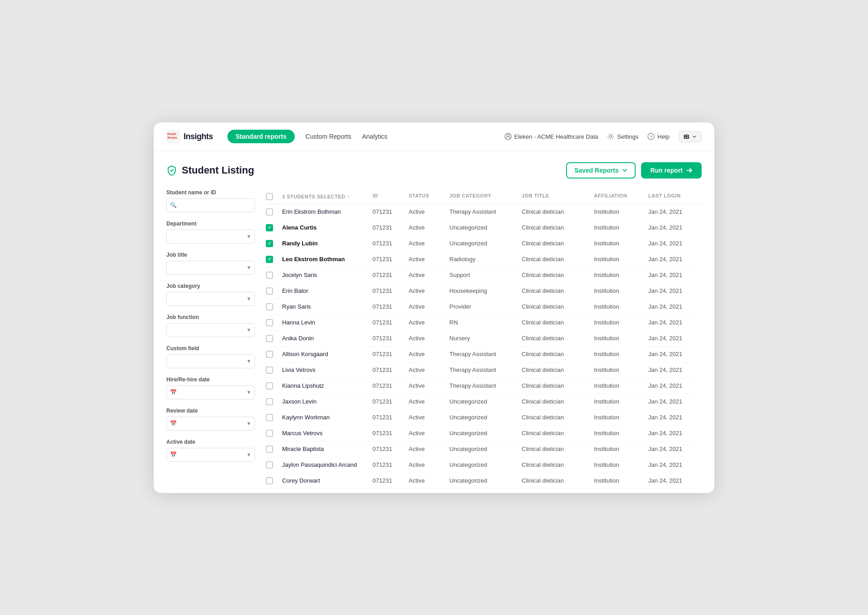  What do you see at coordinates (484, 228) in the screenshot?
I see `table-row: Alena Curtis 071231 Active Uncategorized…` at bounding box center [484, 228].